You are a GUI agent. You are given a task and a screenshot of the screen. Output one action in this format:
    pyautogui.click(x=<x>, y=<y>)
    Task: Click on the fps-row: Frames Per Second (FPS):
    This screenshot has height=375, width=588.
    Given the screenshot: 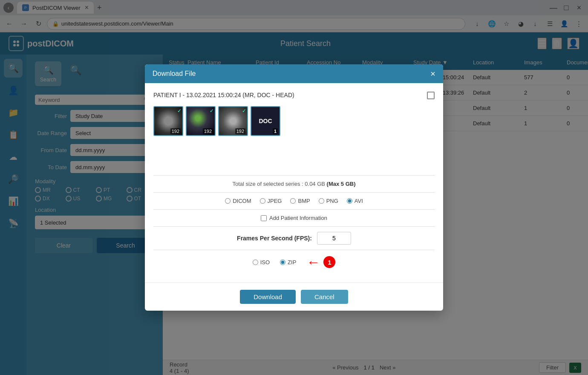 What is the action you would take?
    pyautogui.click(x=294, y=238)
    